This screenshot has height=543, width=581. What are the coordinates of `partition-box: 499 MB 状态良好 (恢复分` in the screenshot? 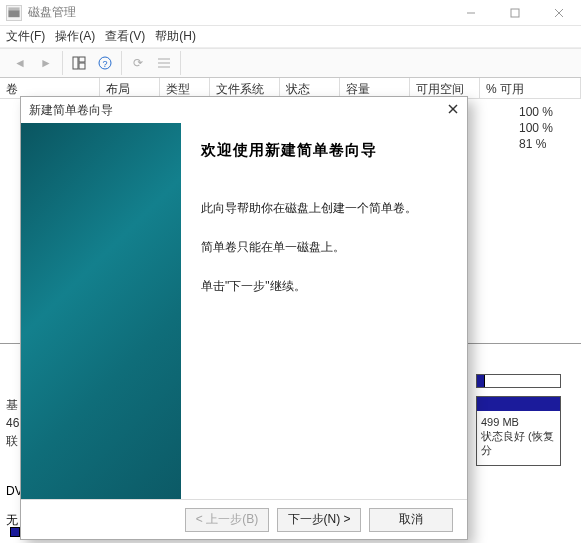 It's located at (518, 431).